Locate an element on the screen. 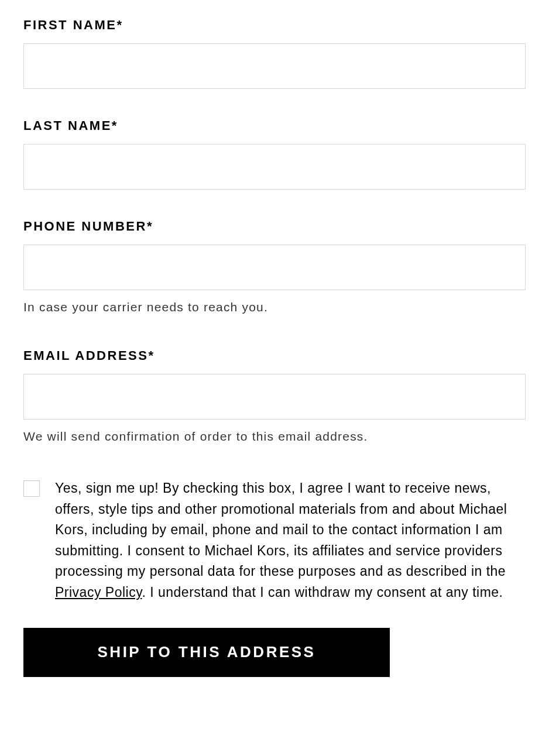  ship-to-address-button: SHIP TO THIS ADDRESS is located at coordinates (207, 652).